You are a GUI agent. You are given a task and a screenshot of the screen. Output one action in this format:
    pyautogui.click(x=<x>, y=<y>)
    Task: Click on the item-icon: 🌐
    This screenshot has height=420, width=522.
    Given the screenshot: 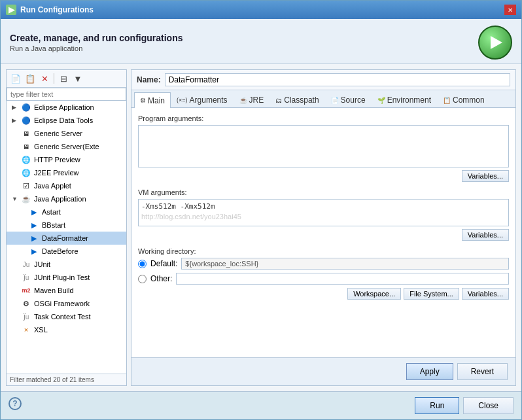 What is the action you would take?
    pyautogui.click(x=26, y=173)
    